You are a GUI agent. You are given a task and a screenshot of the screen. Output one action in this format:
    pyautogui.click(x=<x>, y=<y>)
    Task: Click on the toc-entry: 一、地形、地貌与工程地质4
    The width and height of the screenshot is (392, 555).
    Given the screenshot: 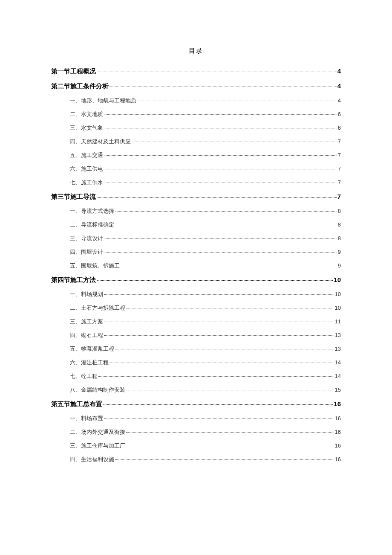 What is the action you would take?
    pyautogui.click(x=196, y=101)
    